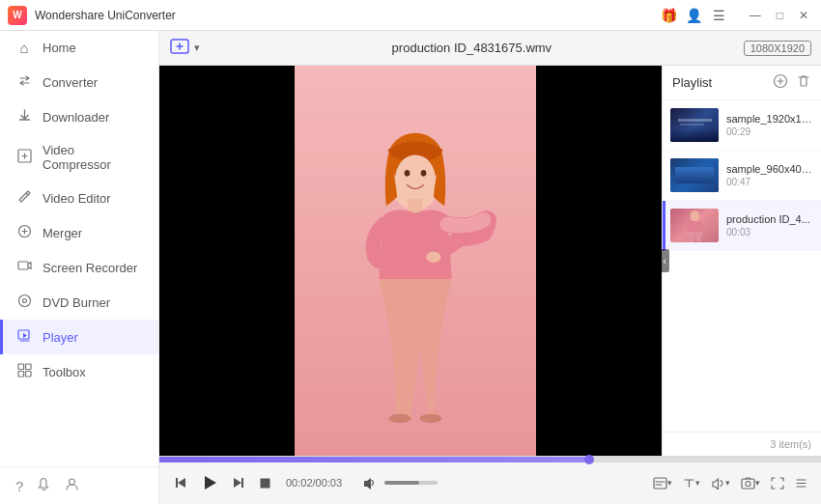 This screenshot has width=821, height=504. Describe the element at coordinates (79, 198) in the screenshot. I see `sidebar-item-video-editor: Video Editor` at that location.